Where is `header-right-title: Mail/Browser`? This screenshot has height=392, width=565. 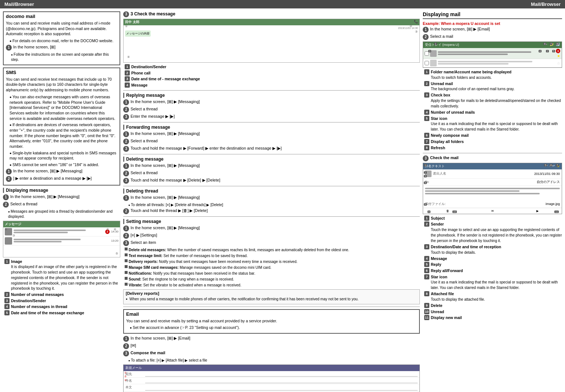 header-right-title: Mail/Browser is located at coordinates (546, 4).